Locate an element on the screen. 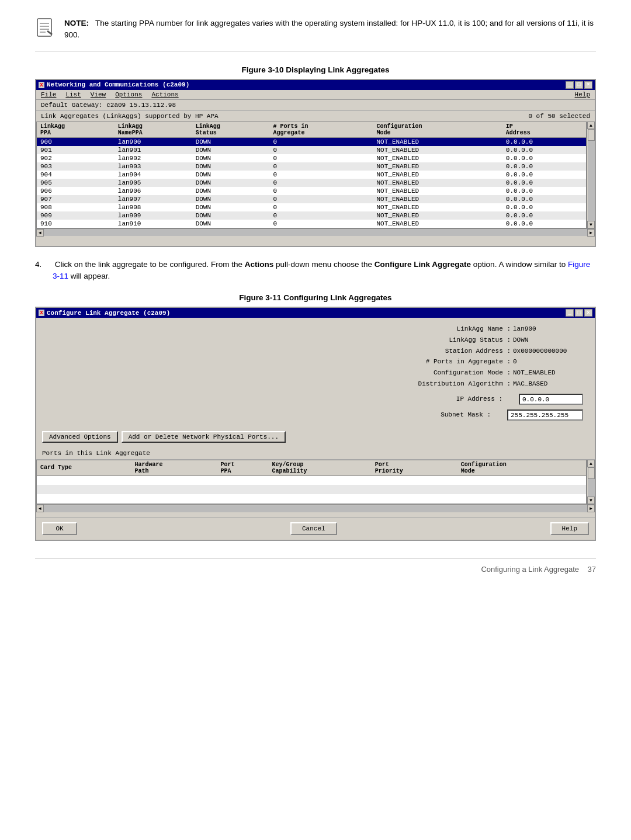 This screenshot has width=631, height=840. station-address-value: 0x000000000000 is located at coordinates (548, 352).